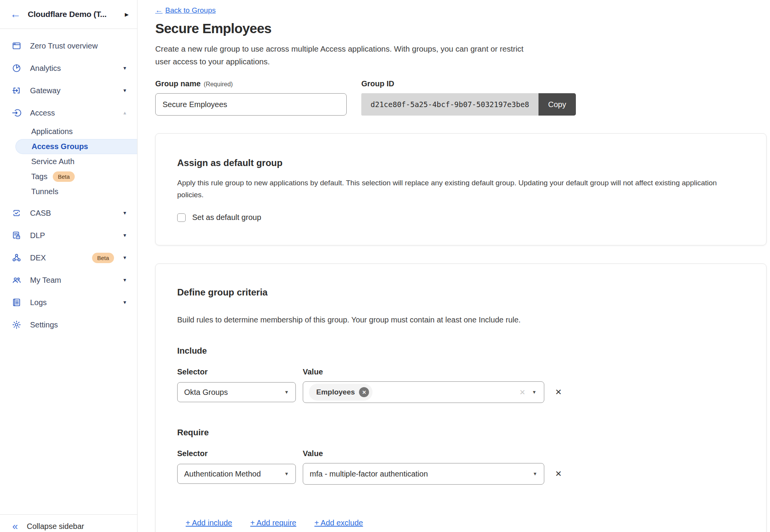 Image resolution: width=770 pixels, height=532 pixels. Describe the element at coordinates (557, 104) in the screenshot. I see `copy-button: Copy` at that location.